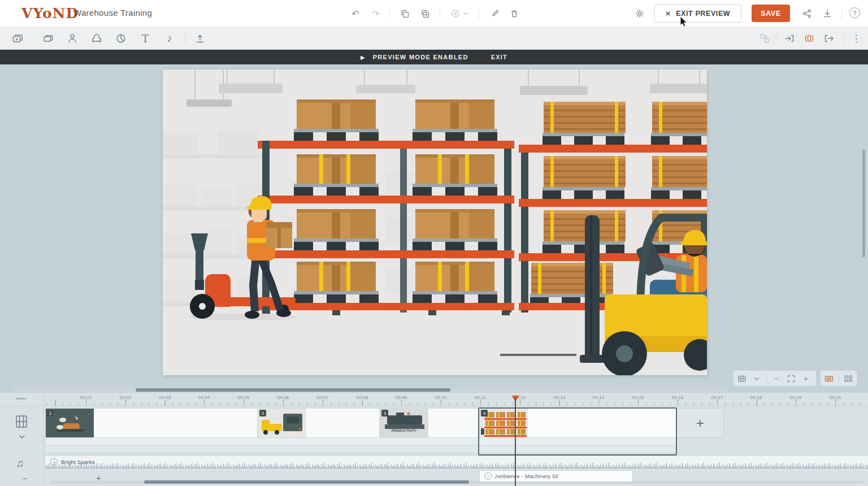 The width and height of the screenshot is (868, 486). I want to click on svg-text: PRODUCTIVITY, so click(405, 431).